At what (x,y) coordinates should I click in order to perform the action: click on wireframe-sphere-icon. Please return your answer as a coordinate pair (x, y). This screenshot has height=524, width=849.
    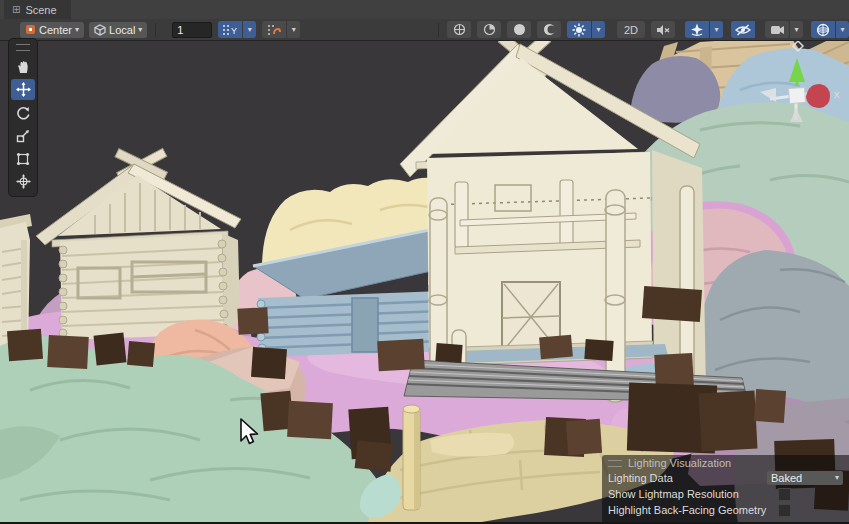
    Looking at the image, I should click on (460, 30).